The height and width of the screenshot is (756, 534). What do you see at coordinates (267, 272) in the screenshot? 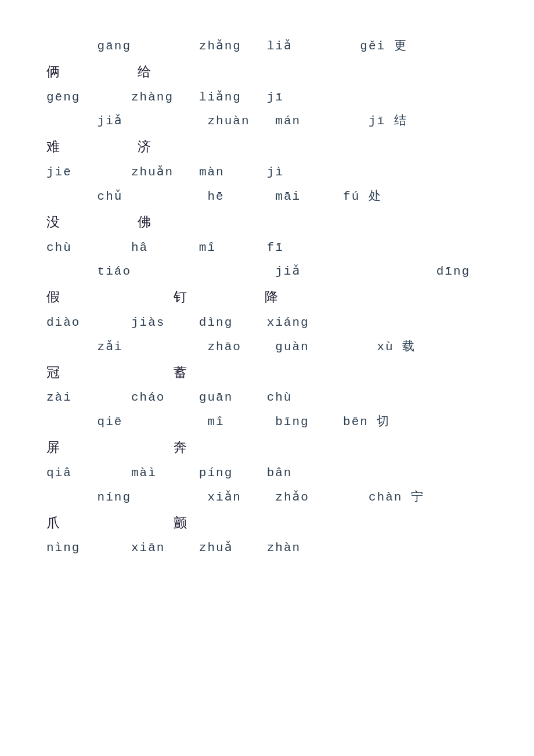
I see `text-line-9: tiáo jiǎ dīng jiàng 调` at bounding box center [267, 272].